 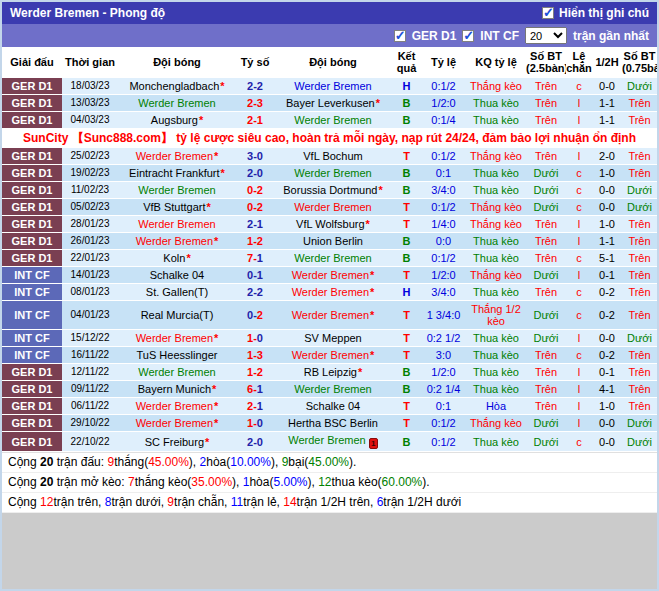 What do you see at coordinates (422, 502) in the screenshot?
I see `summary-segment: trận 1/2H dưới` at bounding box center [422, 502].